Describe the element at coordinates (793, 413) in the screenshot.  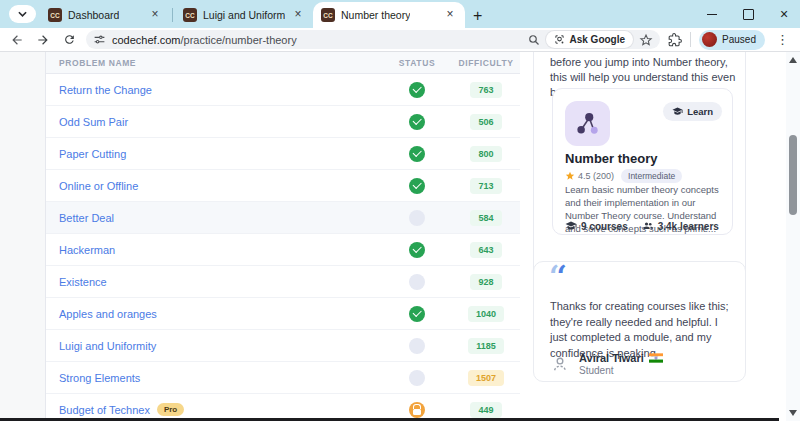
I see `scroll-down-arrow` at that location.